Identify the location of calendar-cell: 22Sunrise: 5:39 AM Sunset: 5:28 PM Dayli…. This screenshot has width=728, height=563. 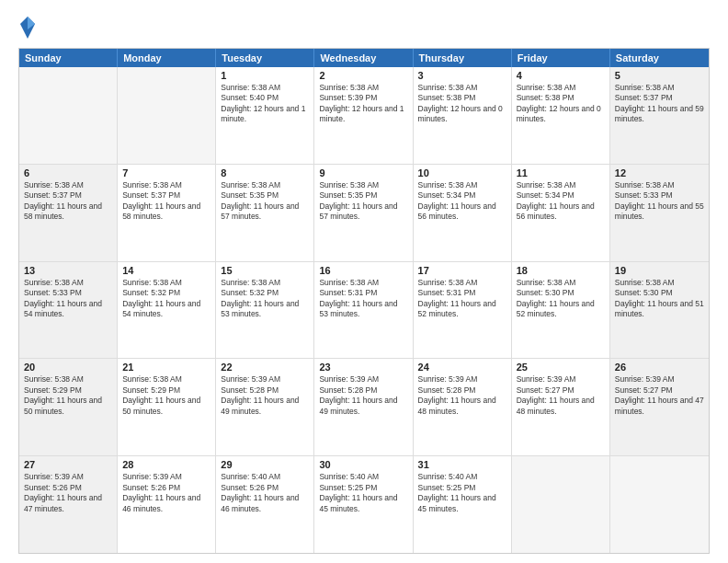
(265, 407).